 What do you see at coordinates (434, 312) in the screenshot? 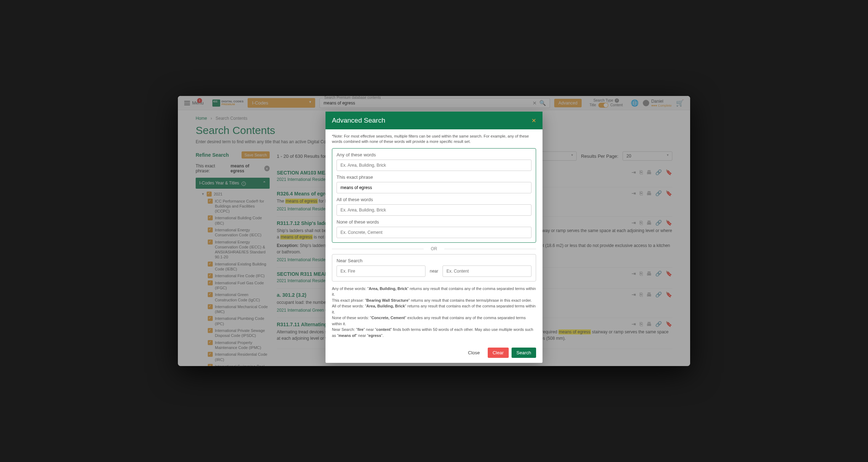
I see `help-text: Any of these words: "Area, Building, Bri…` at bounding box center [434, 312].